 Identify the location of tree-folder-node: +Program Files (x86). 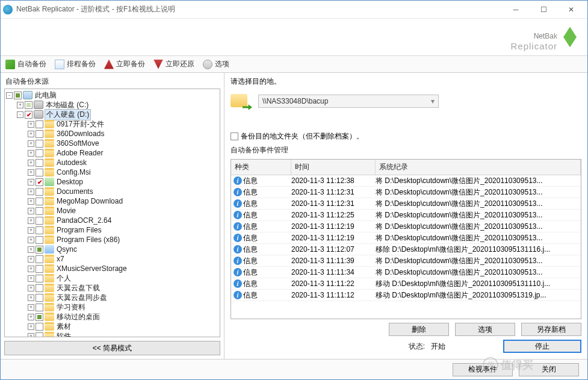
(124, 240).